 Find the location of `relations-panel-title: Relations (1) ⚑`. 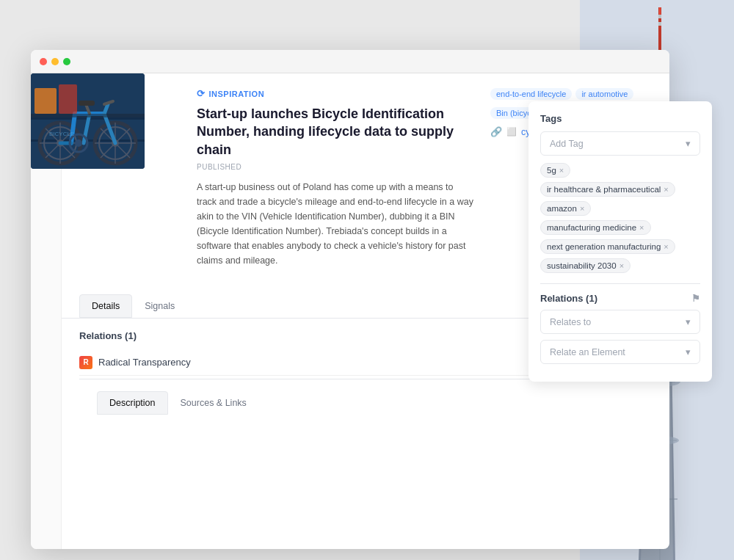

relations-panel-title: Relations (1) ⚑ is located at coordinates (620, 298).